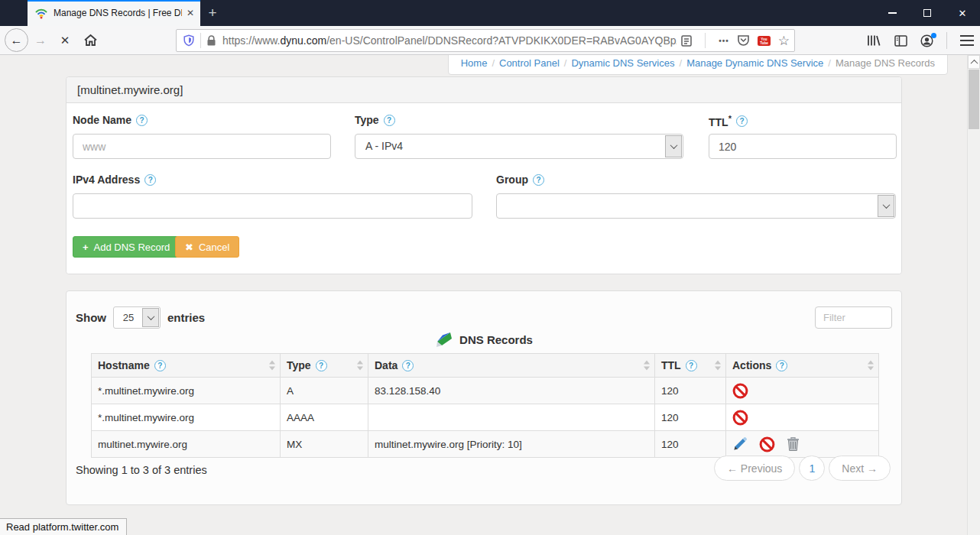 The width and height of the screenshot is (980, 535). I want to click on bookmark-star-icon: ☆, so click(784, 41).